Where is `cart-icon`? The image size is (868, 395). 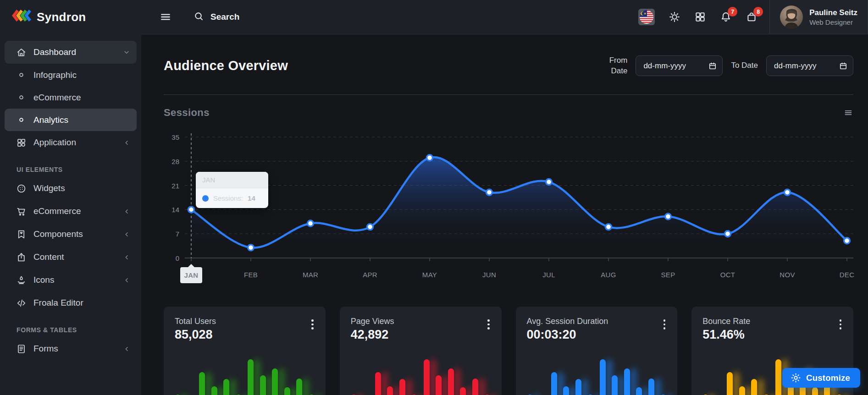 cart-icon is located at coordinates (21, 211).